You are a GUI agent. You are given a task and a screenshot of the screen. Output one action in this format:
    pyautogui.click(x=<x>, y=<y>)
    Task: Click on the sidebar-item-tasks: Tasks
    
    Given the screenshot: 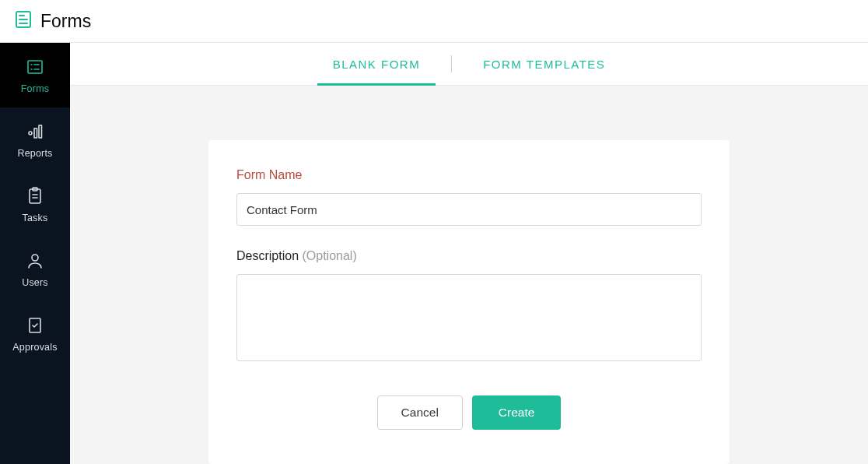 What is the action you would take?
    pyautogui.click(x=35, y=204)
    